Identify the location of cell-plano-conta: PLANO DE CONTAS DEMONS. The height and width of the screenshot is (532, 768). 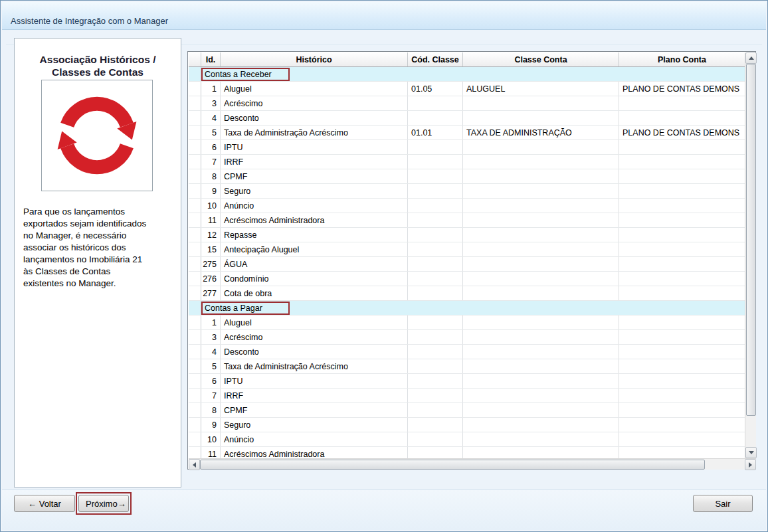
(682, 89).